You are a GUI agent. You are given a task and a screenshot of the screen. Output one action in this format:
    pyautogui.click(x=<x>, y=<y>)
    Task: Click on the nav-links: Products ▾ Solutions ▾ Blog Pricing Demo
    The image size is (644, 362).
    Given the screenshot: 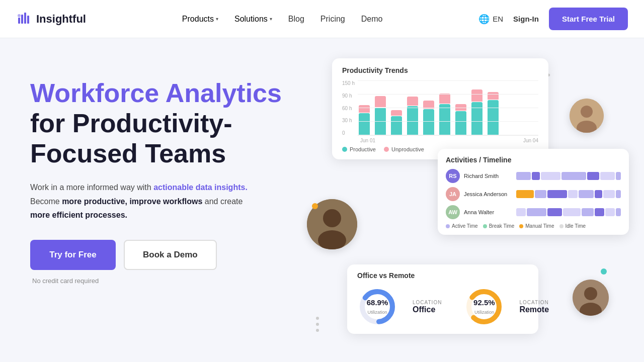 What is the action you would take?
    pyautogui.click(x=283, y=19)
    